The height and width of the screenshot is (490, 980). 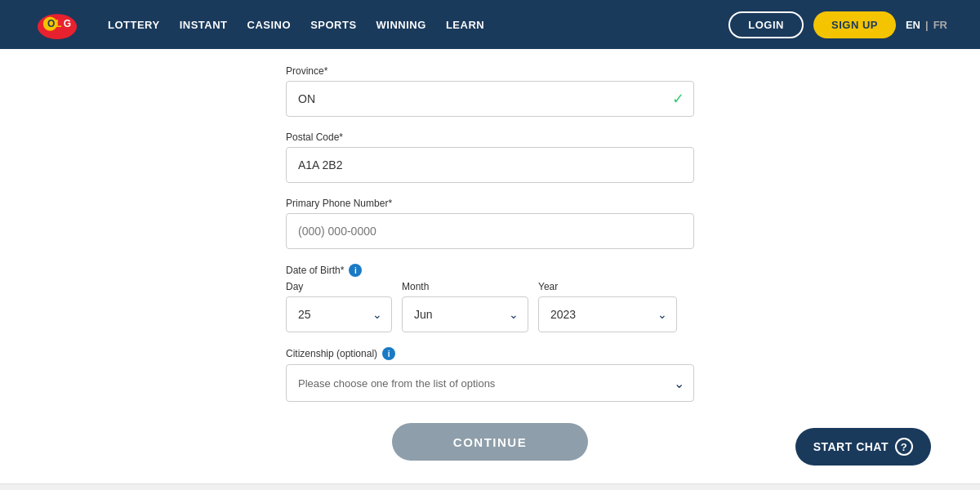 I want to click on dob-label: Date of Birth*, so click(x=315, y=270).